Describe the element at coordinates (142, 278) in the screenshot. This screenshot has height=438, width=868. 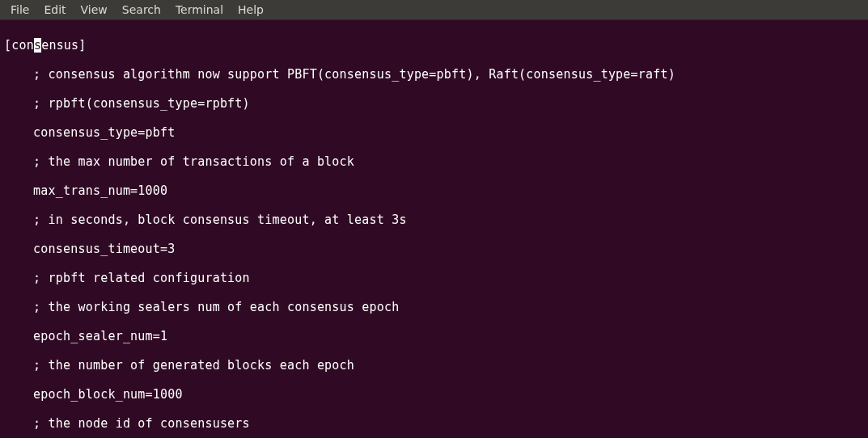
I see `text: ; rpbft related configuration` at that location.